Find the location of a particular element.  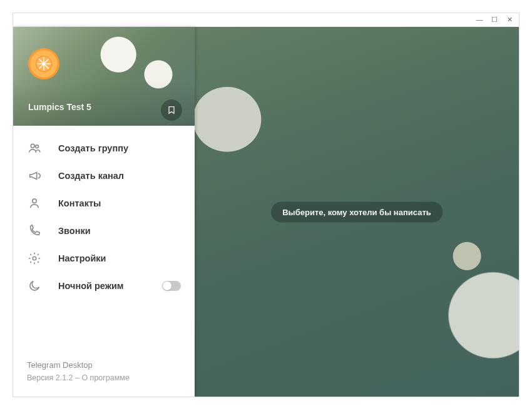

menu-item-label: Ночной режим is located at coordinates (91, 286).